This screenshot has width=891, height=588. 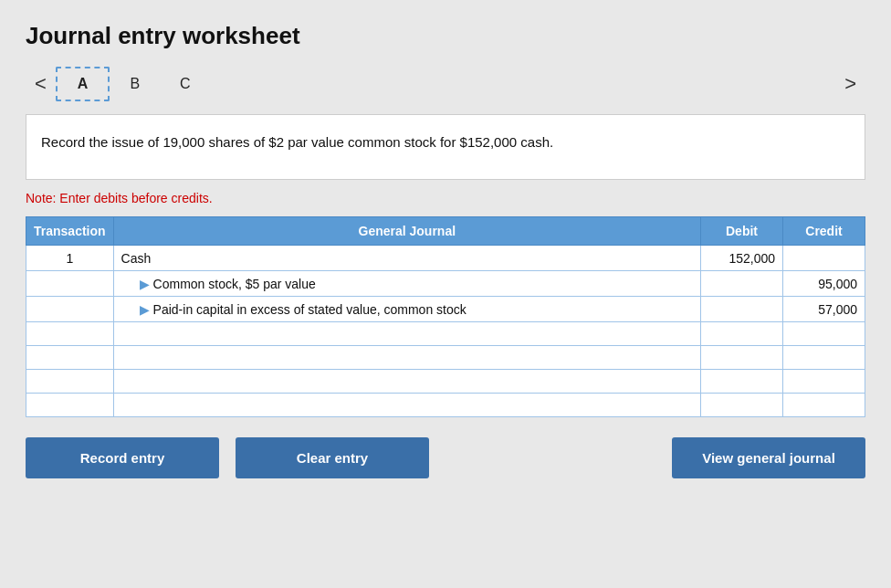 What do you see at coordinates (83, 84) in the screenshot?
I see `tab-a: A` at bounding box center [83, 84].